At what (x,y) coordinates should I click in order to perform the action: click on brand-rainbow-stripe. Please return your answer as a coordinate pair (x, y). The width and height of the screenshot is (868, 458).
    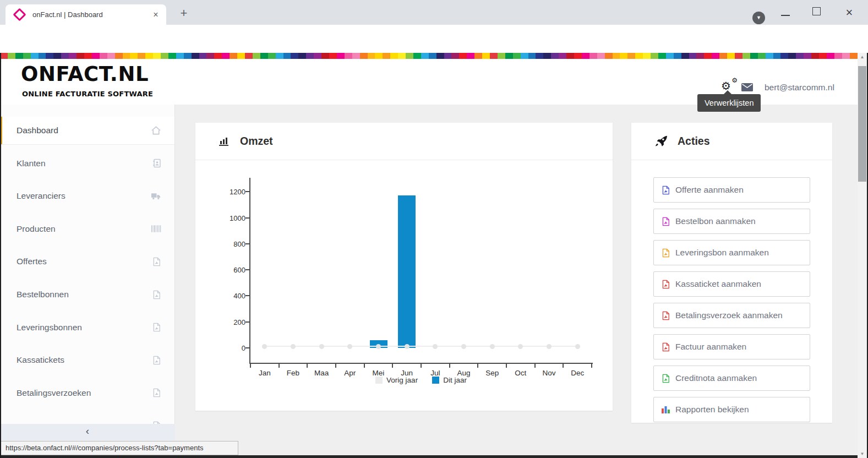
    Looking at the image, I should click on (429, 56).